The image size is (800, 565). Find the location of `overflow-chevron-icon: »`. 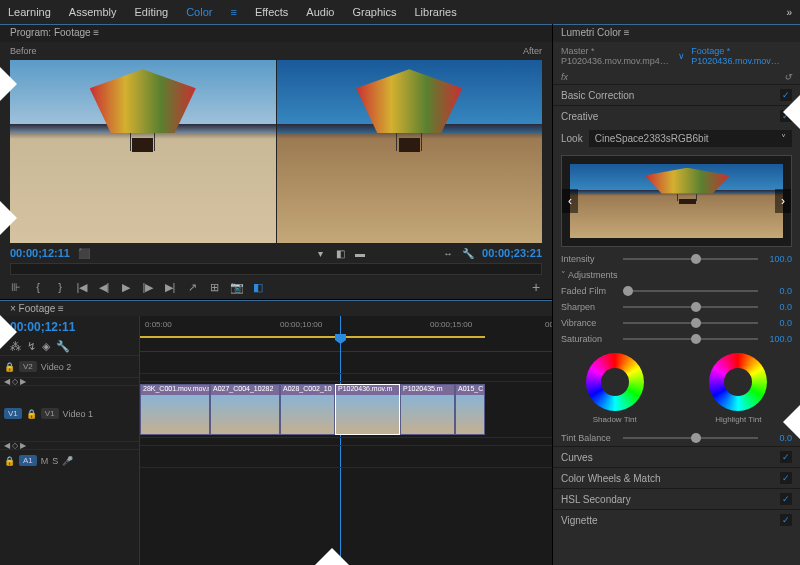

overflow-chevron-icon: » is located at coordinates (789, 12).